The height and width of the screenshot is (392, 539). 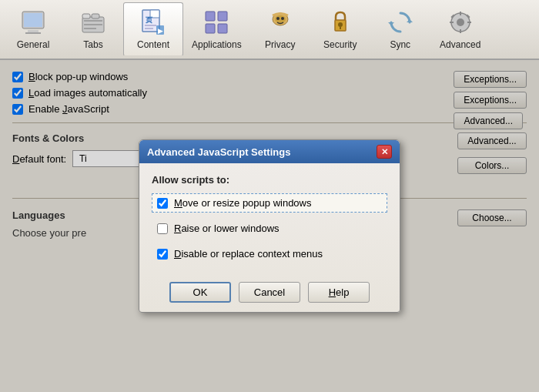 I want to click on dialog-checkbox-row-1: Move or resize popup windows, so click(x=270, y=203).